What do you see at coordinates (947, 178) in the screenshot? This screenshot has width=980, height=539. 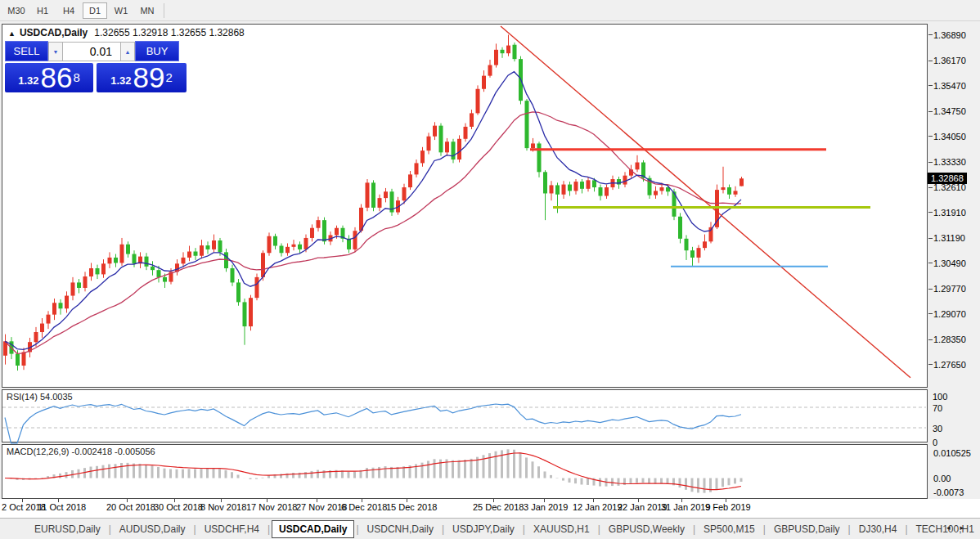 I see `current-price-tag: 1.32868` at bounding box center [947, 178].